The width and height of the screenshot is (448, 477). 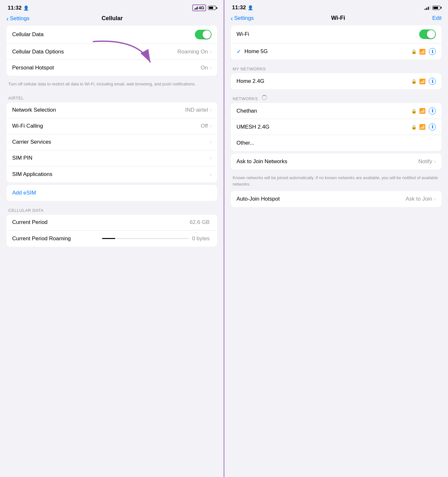 I want to click on ask-to-join-card: Ask to Join Networks Notify ›, so click(x=336, y=162).